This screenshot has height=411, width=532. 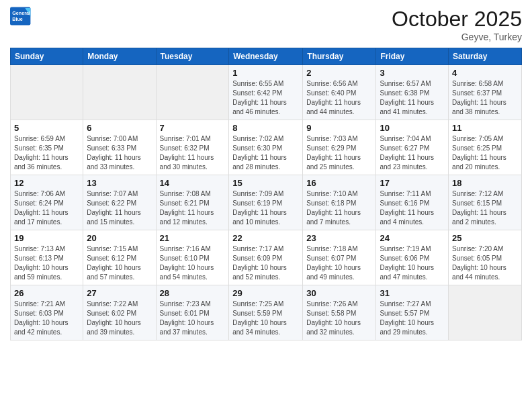 What do you see at coordinates (266, 313) in the screenshot?
I see `week-row-5: 26Sunrise: 7:21 AM Sunset: 6:03 PM Dayli…` at bounding box center [266, 313].